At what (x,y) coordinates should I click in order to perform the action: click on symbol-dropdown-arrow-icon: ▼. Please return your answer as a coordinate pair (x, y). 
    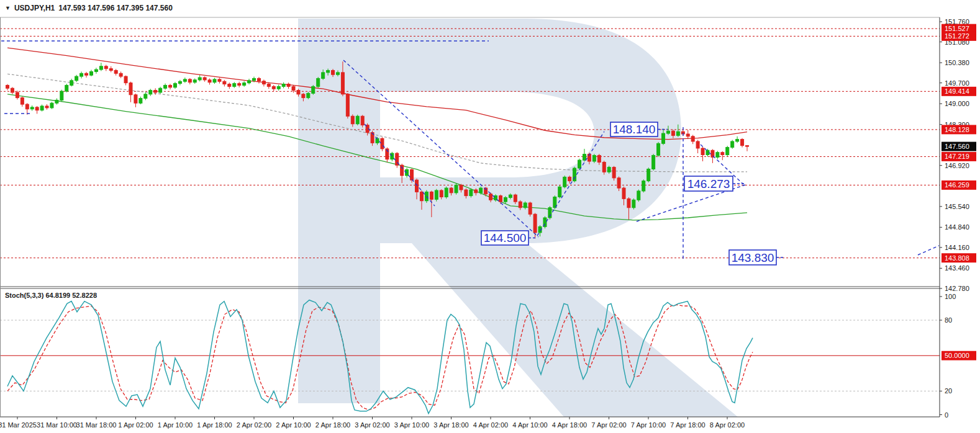
    Looking at the image, I should click on (7, 8).